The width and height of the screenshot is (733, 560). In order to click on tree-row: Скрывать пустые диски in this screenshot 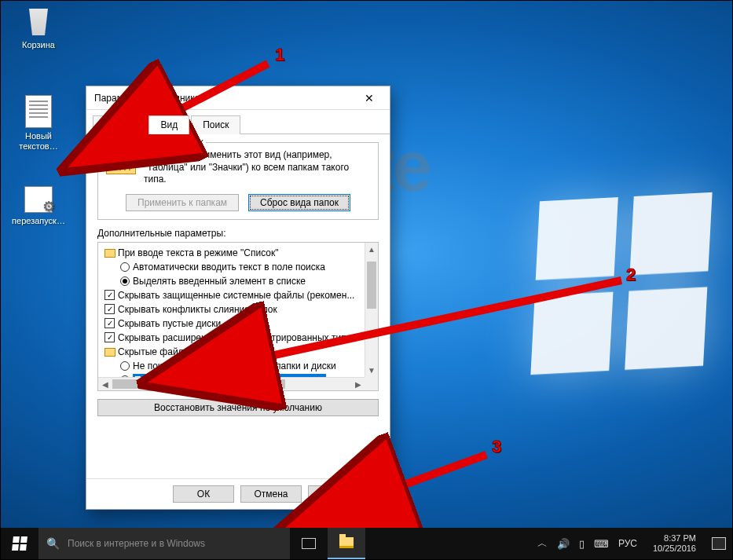, I will do `click(239, 324)`.